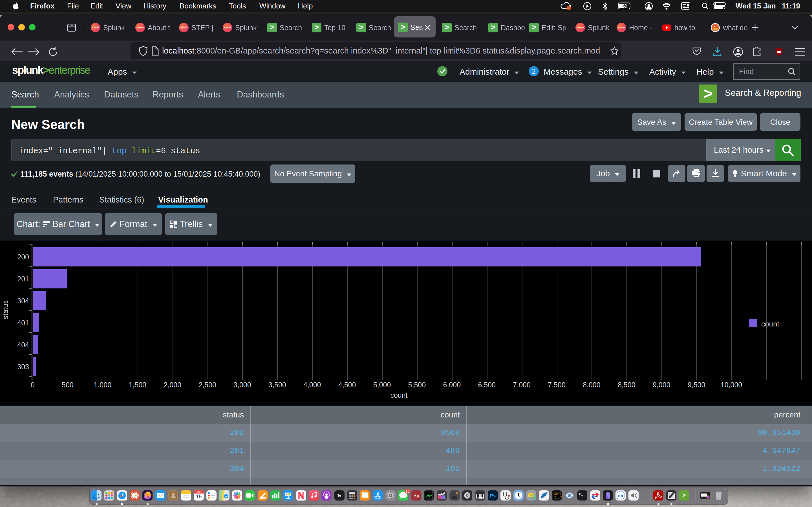  What do you see at coordinates (558, 497) in the screenshot?
I see `svg-text: RY 7:36` at bounding box center [558, 497].